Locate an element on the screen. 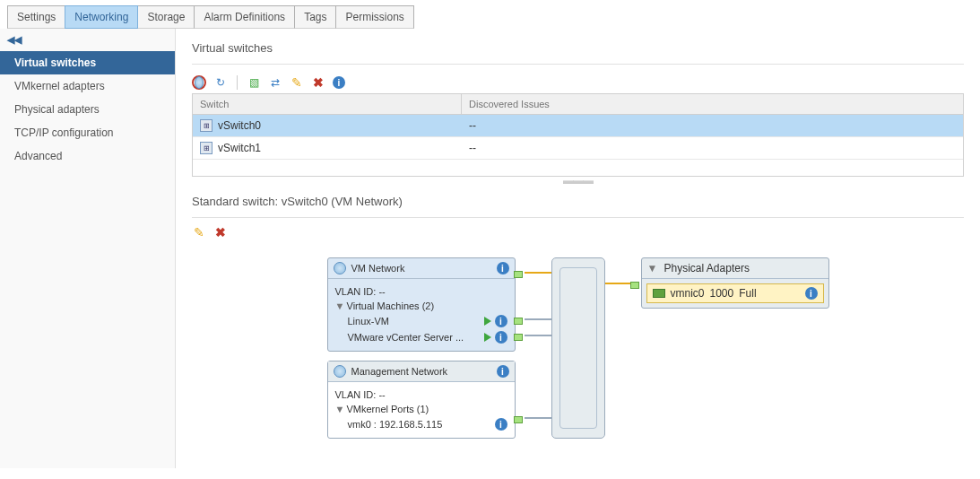  tab-settings: Settings is located at coordinates (36, 17).